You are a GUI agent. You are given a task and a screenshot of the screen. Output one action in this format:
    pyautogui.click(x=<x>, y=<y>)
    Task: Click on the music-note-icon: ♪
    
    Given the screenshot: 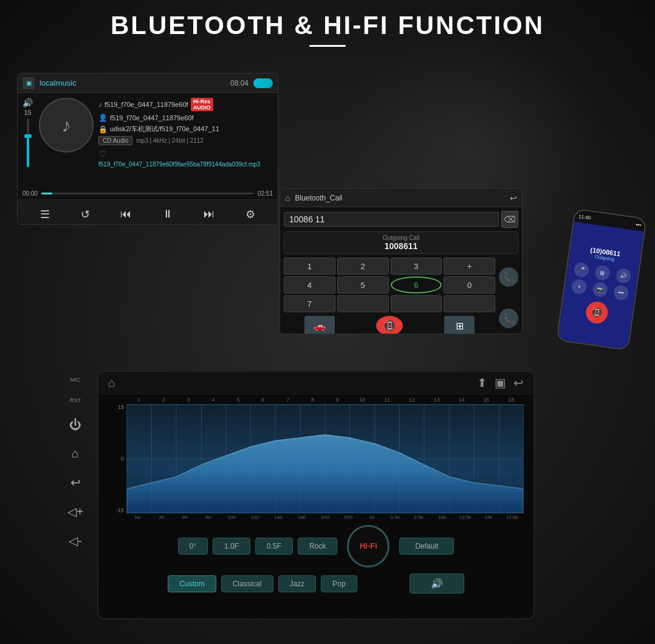 What is the action you would take?
    pyautogui.click(x=66, y=125)
    